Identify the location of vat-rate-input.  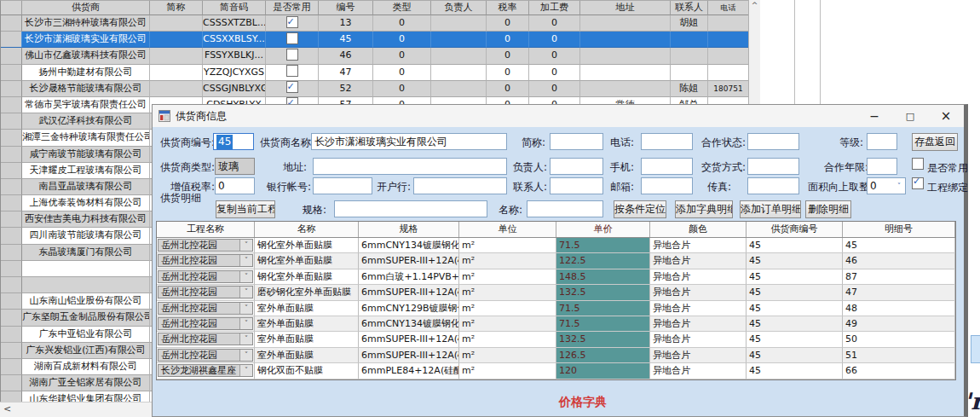
(235, 186).